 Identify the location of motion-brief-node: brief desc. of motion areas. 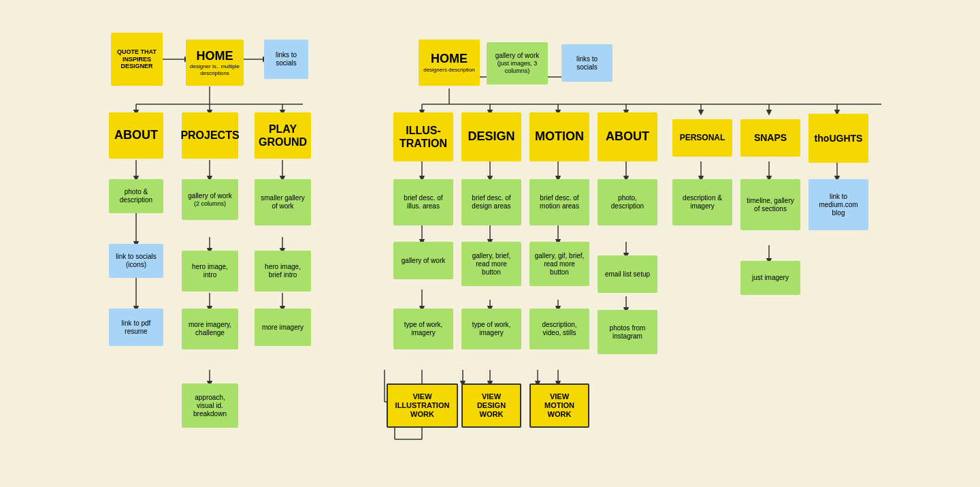
(559, 202).